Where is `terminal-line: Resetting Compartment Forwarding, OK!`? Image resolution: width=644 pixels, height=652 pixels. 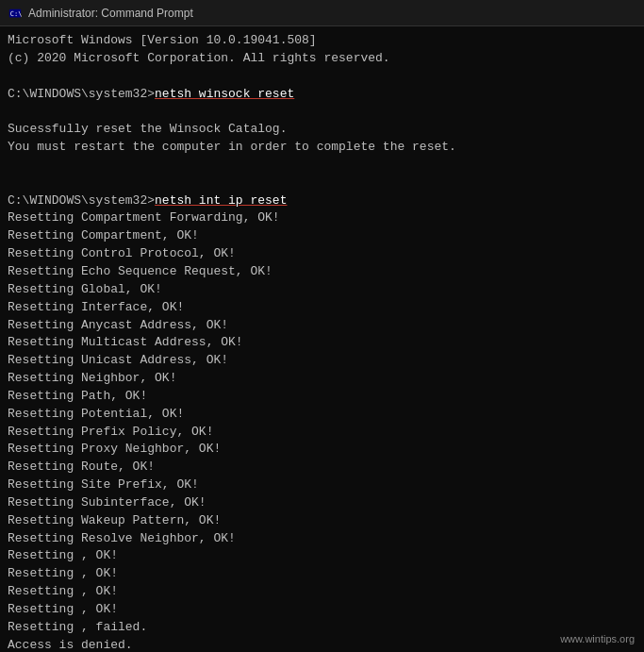 terminal-line: Resetting Compartment Forwarding, OK! is located at coordinates (322, 219).